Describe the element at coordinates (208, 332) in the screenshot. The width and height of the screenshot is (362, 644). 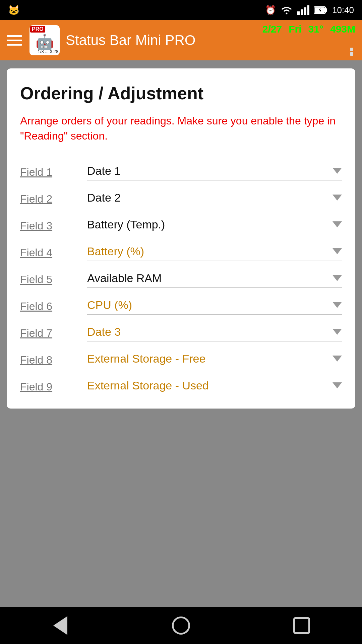
I see `field-value-7: Date 3` at that location.